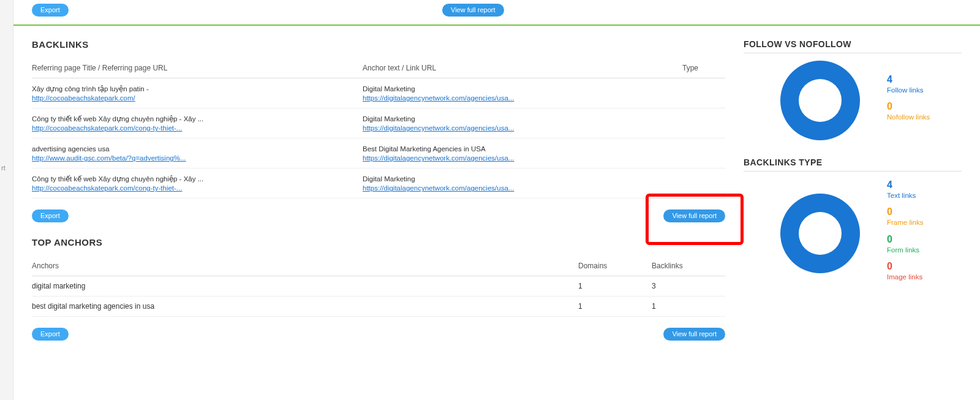  Describe the element at coordinates (83, 98) in the screenshot. I see `ref-url-link: http://cocoabeachskatepark.com/` at that location.